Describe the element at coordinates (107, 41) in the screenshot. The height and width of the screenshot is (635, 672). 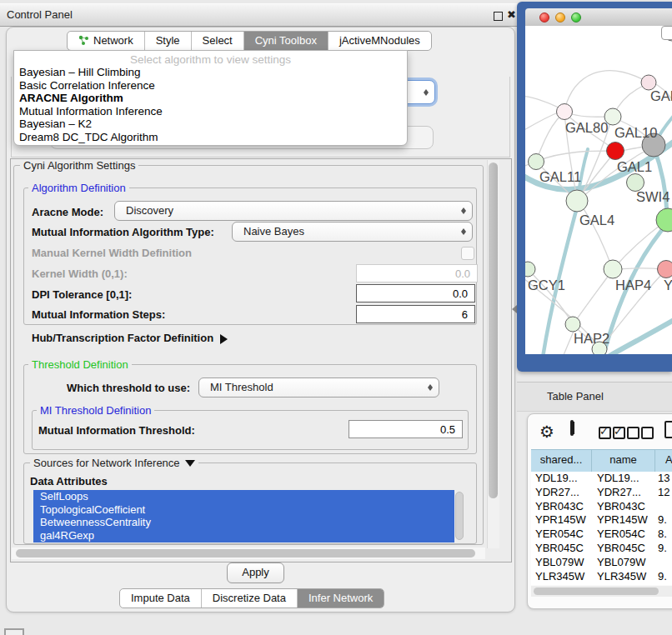
I see `tab-network: Network` at that location.